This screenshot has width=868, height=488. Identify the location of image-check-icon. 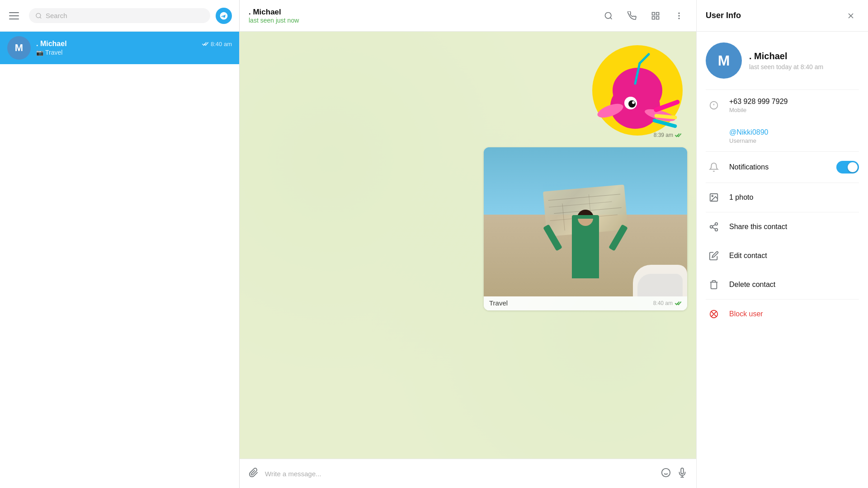
(678, 303).